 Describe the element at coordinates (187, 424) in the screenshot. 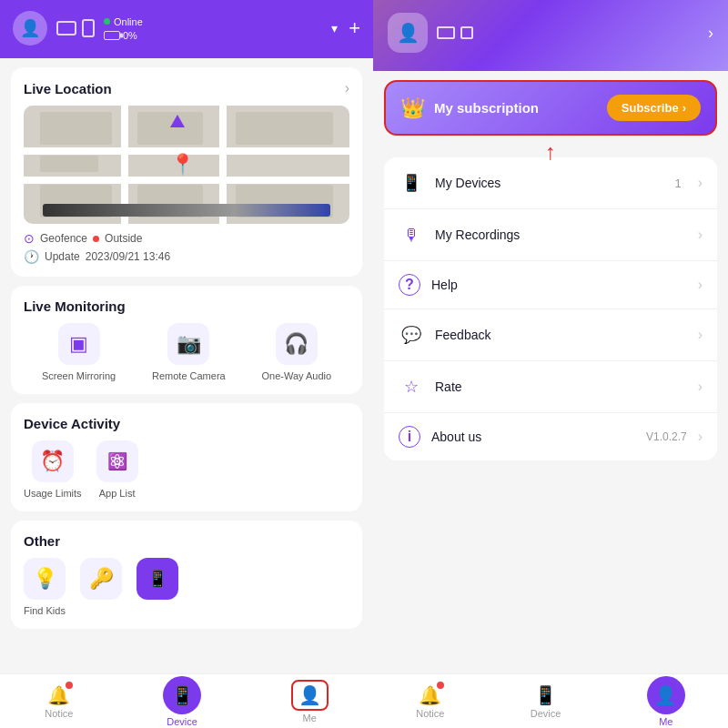

I see `device-activity-header: Device Activity` at that location.